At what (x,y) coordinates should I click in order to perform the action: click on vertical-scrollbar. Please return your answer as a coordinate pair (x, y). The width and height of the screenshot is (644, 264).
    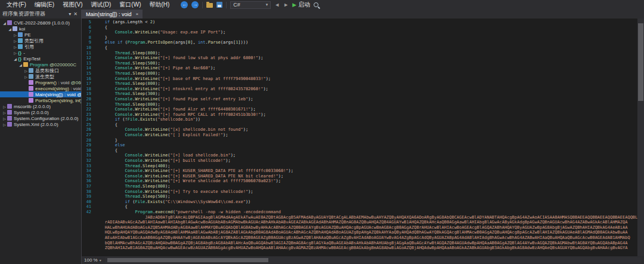
    Looking at the image, I should click on (640, 137).